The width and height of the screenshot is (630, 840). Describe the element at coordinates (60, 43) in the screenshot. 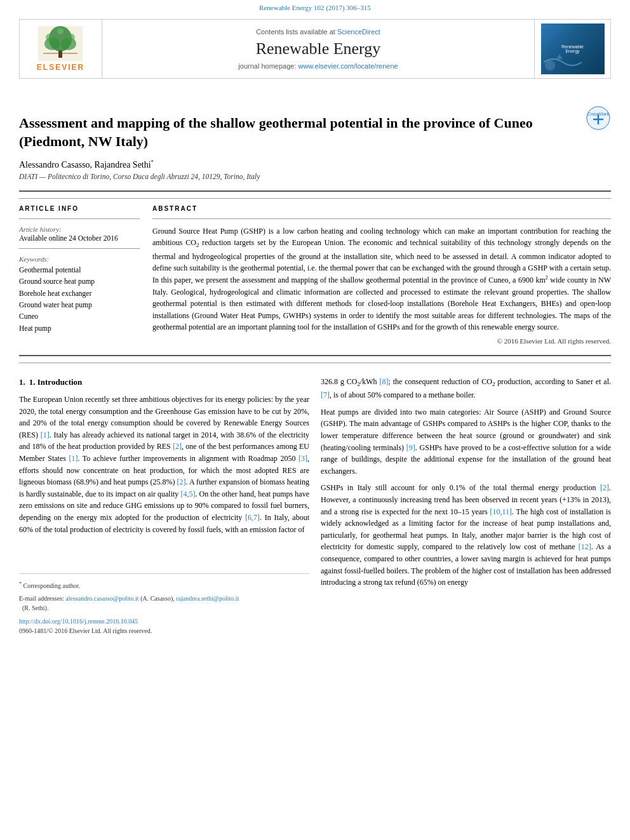

I see `elsevier-tree-graphic` at that location.